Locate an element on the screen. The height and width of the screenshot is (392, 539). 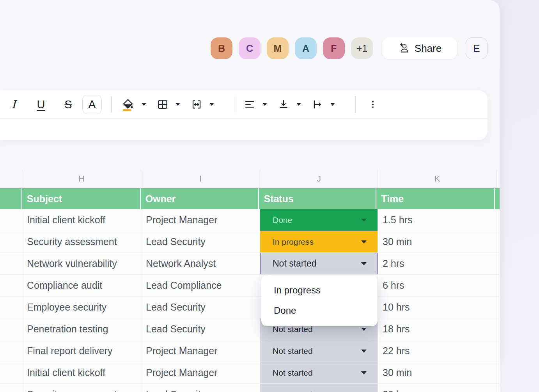
cell-status-selected: Not started is located at coordinates (319, 264).